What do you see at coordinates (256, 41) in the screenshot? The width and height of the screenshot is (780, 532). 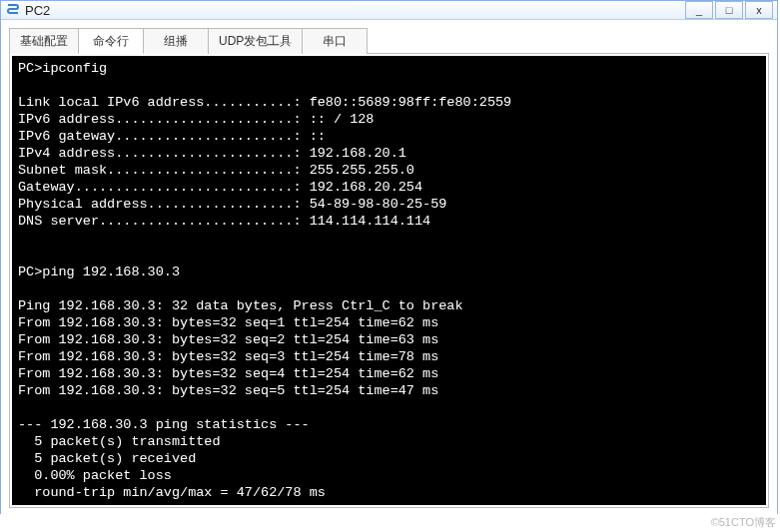 I see `tab-udp-tool: UDP发包工具` at bounding box center [256, 41].